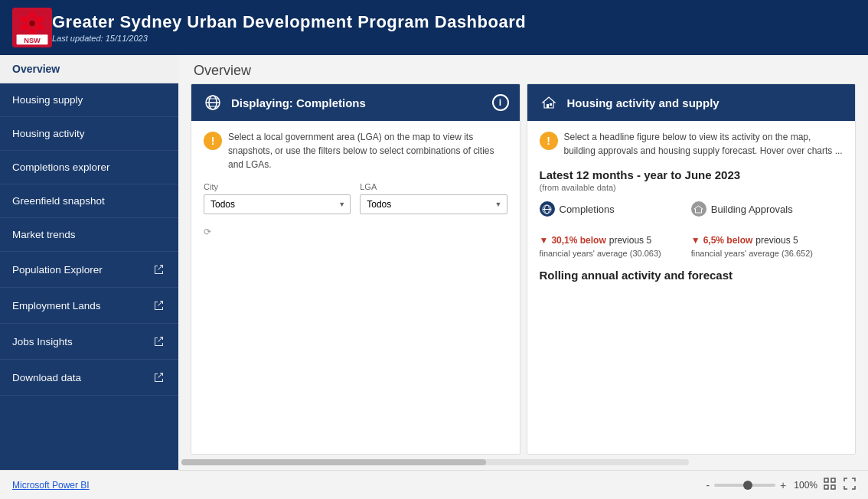 The height and width of the screenshot is (499, 868). What do you see at coordinates (692, 230) in the screenshot?
I see `stats-columns: Completions ▼ 30,1% below previous 5 fin…` at bounding box center [692, 230].